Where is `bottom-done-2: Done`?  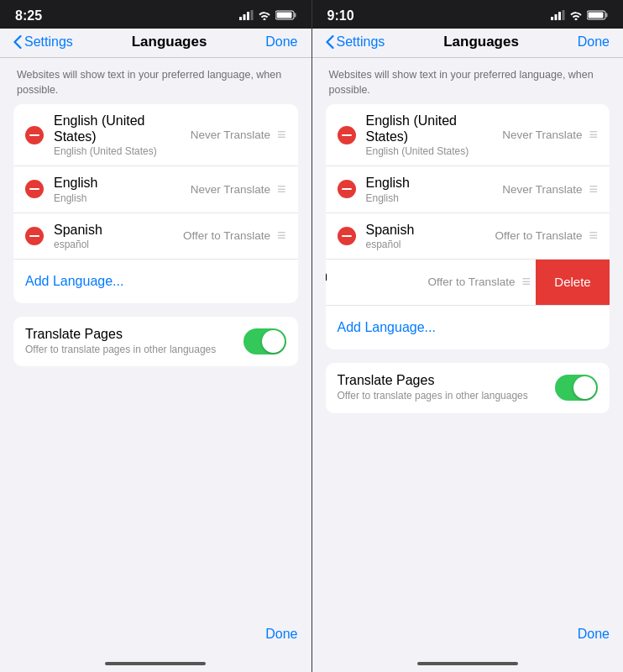
bottom-done-2: Done is located at coordinates (469, 636).